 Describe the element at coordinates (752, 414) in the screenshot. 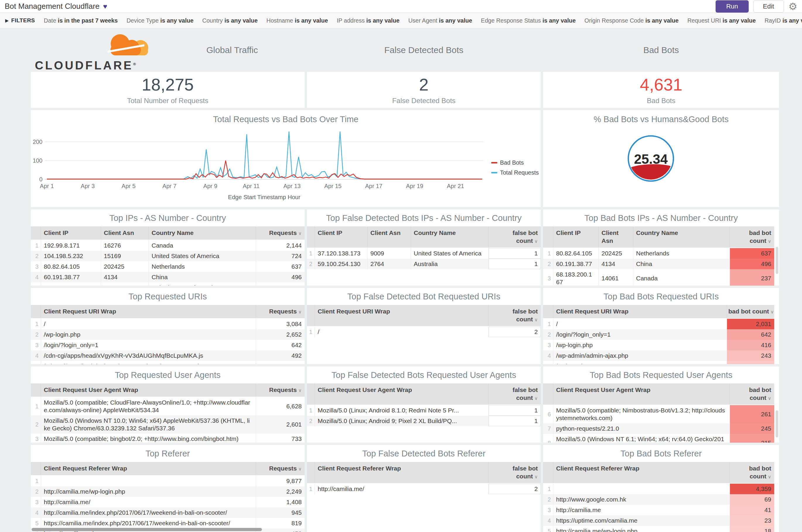

I see `cell: 261` at that location.